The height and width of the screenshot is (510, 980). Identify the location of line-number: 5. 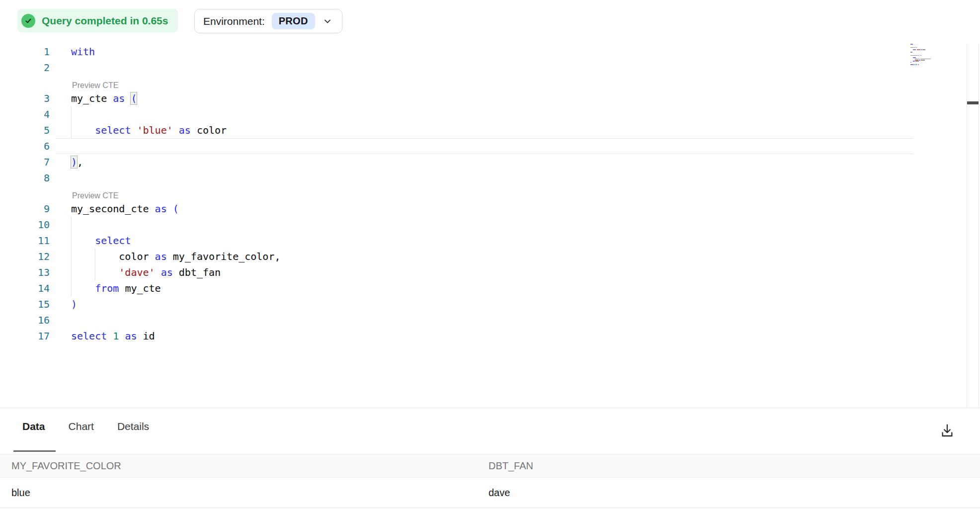
(25, 130).